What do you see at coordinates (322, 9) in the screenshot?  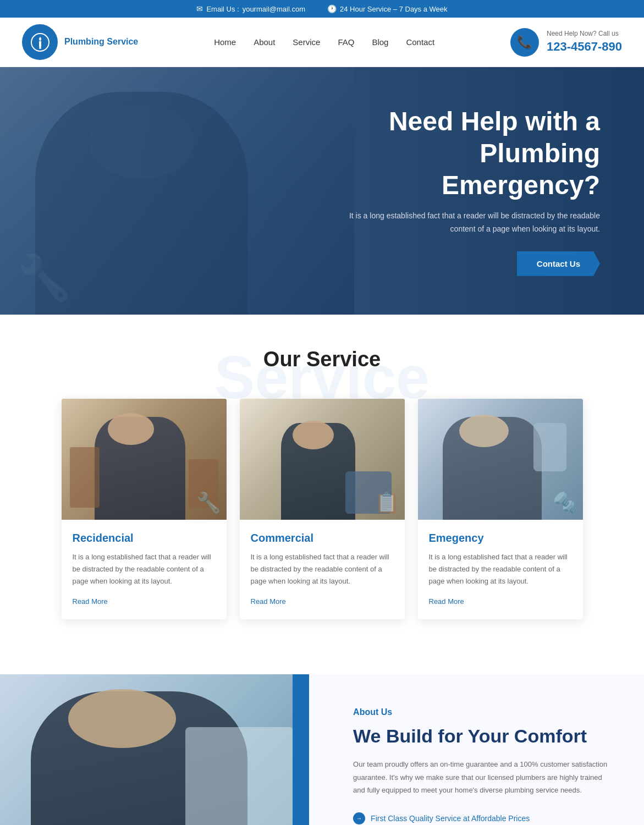 I see `top-bar: ✉ Email Us : yourmail@mail.com 🕐 24 Hour…` at bounding box center [322, 9].